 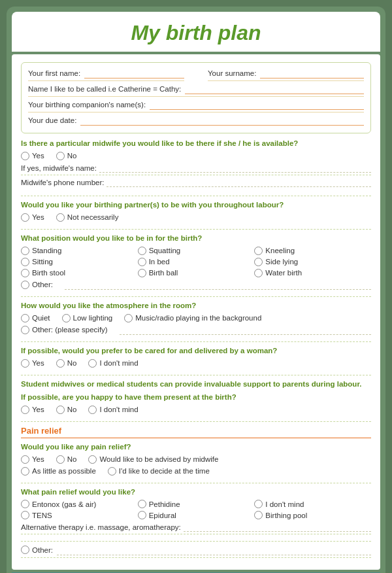 I want to click on option-sitting: Sitting, so click(x=73, y=262).